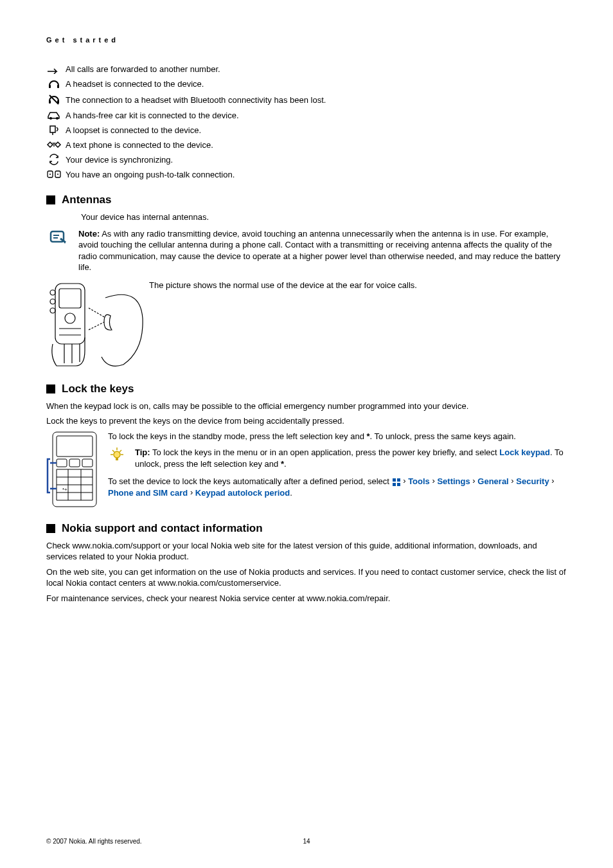  What do you see at coordinates (306, 552) in the screenshot?
I see `support-p1: Check www.nokia.com/support or your loca…` at bounding box center [306, 552].